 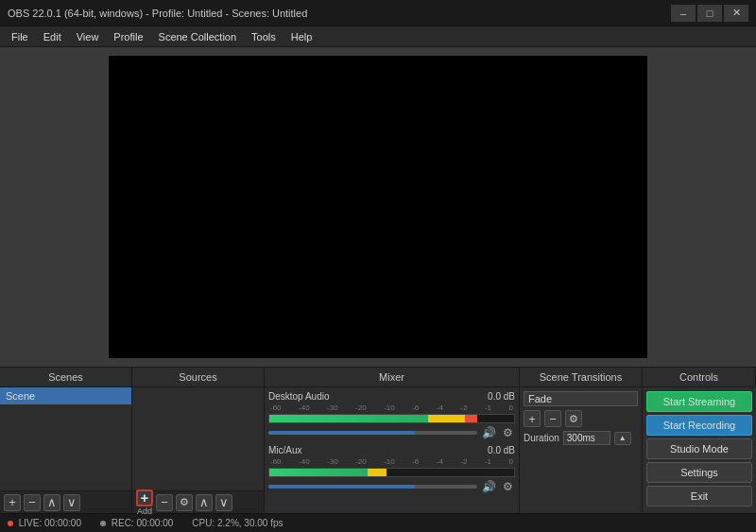 I want to click on minimize-button: –, so click(x=683, y=13).